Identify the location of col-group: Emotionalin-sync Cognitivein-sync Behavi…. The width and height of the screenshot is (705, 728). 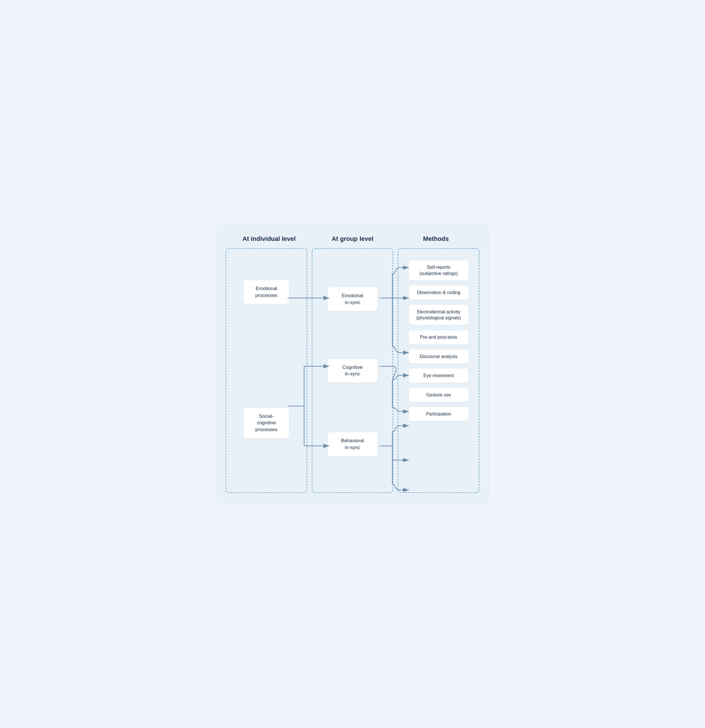
(353, 371).